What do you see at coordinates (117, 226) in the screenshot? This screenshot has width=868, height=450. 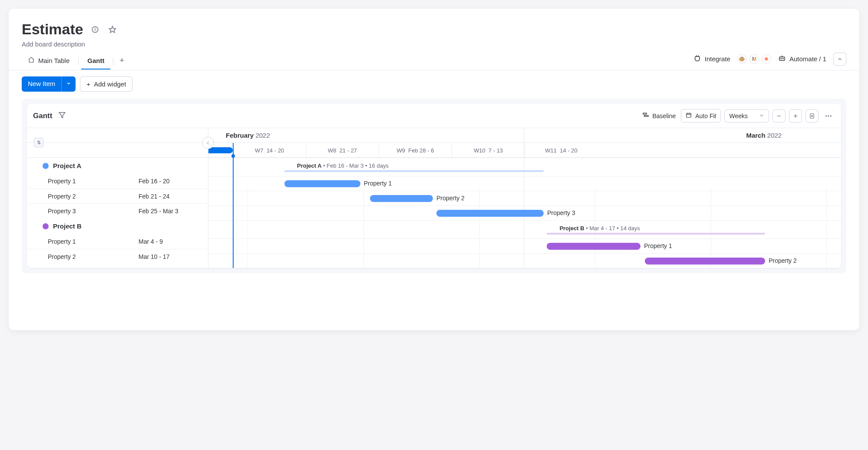 I see `group-header: Project B` at bounding box center [117, 226].